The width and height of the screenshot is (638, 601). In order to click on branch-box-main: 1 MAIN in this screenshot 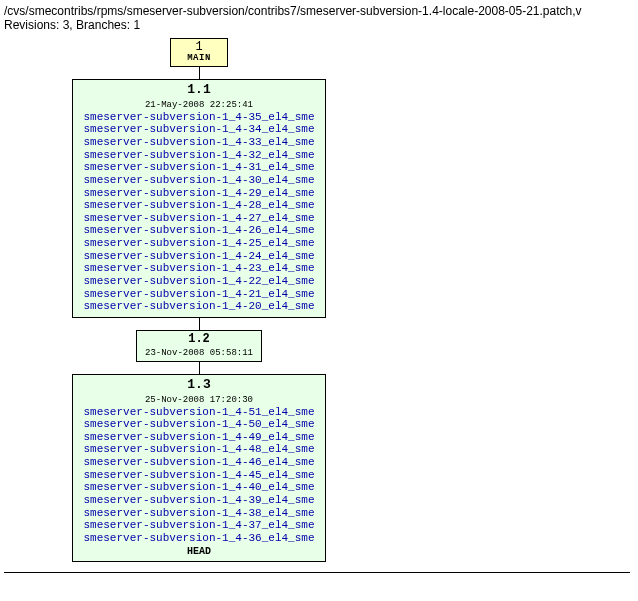, I will do `click(199, 52)`.